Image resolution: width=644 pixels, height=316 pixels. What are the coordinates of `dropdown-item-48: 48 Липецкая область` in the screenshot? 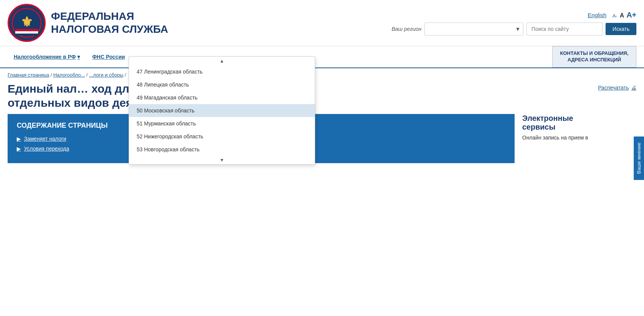 It's located at (222, 85).